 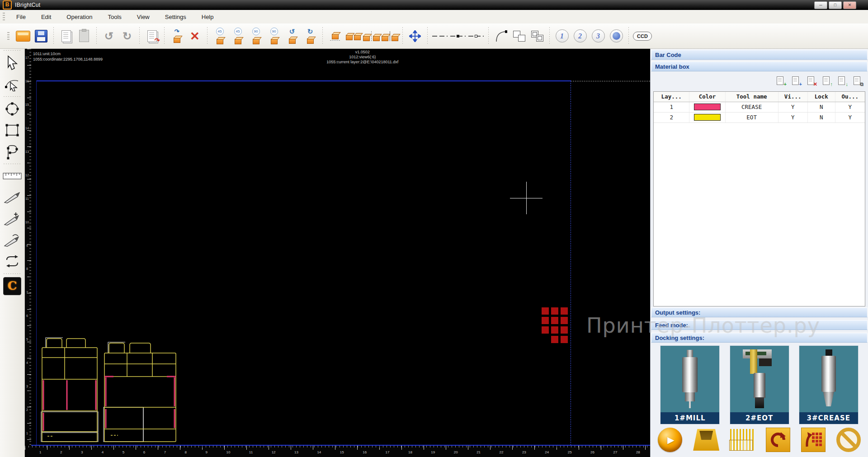 What do you see at coordinates (68, 54) in the screenshot?
I see `unit-readout: 1011:unit:10cm` at bounding box center [68, 54].